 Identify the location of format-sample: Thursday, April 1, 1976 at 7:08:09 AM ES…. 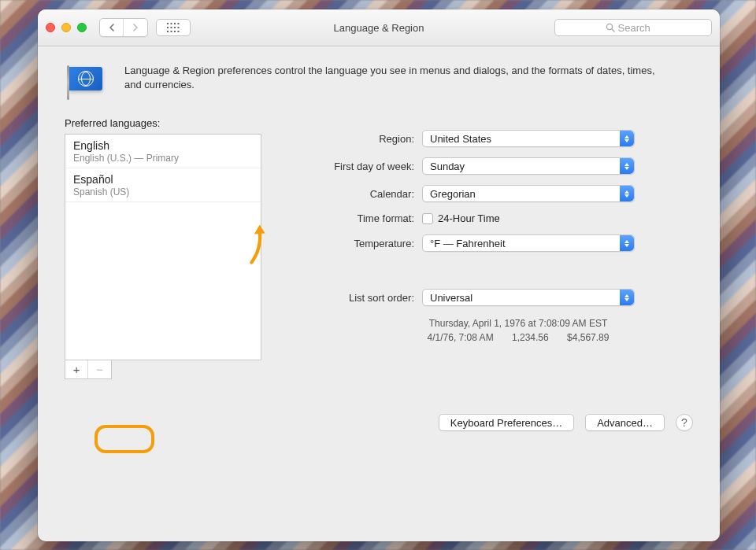
(518, 330).